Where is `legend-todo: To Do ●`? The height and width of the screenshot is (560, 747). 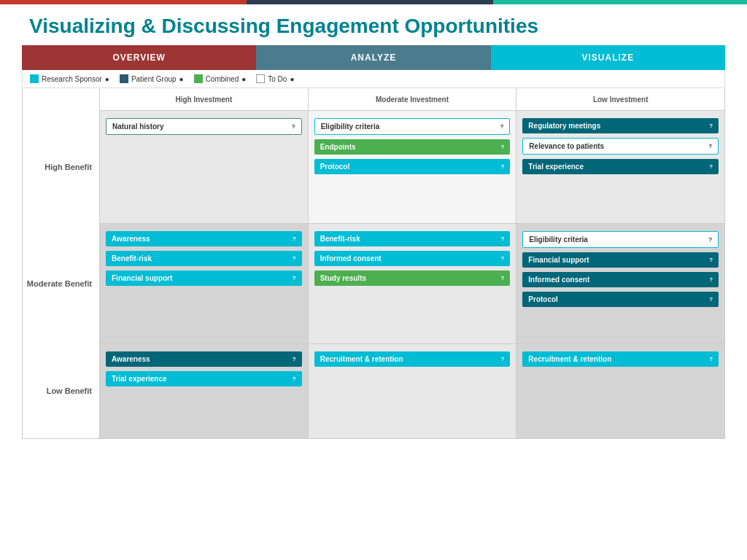 legend-todo: To Do ● is located at coordinates (275, 79).